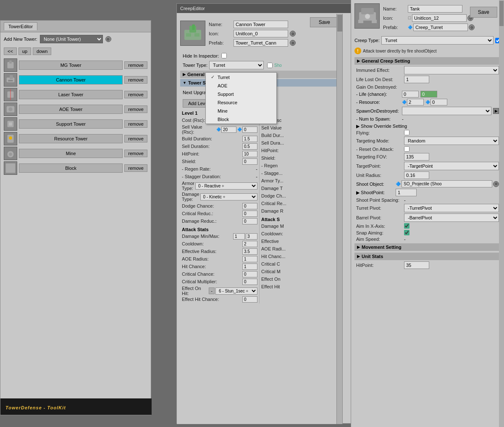  I want to click on damage-type-select: 0 - Kinetic ÷, so click(229, 197).